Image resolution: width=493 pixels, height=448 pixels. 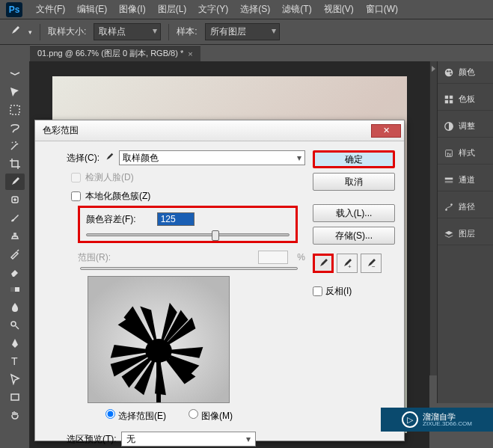 I want to click on load-button: 载入(L)..., so click(x=354, y=213).